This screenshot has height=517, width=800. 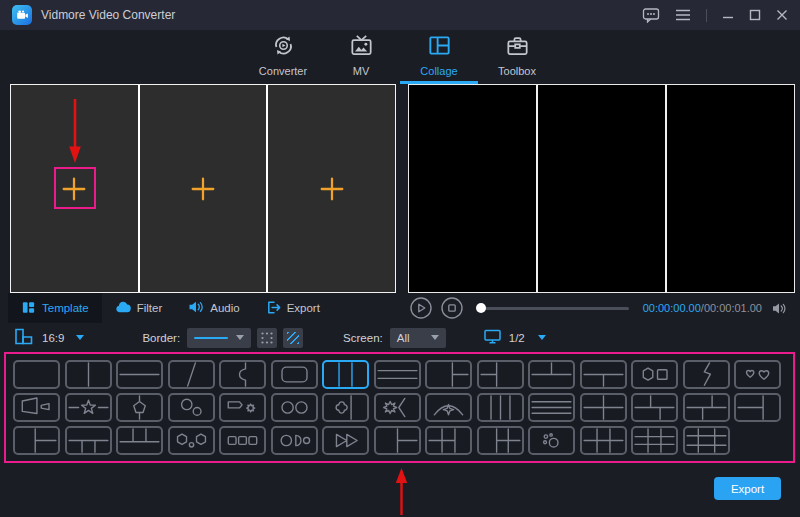 What do you see at coordinates (481, 308) in the screenshot?
I see `seek-slider-handle` at bounding box center [481, 308].